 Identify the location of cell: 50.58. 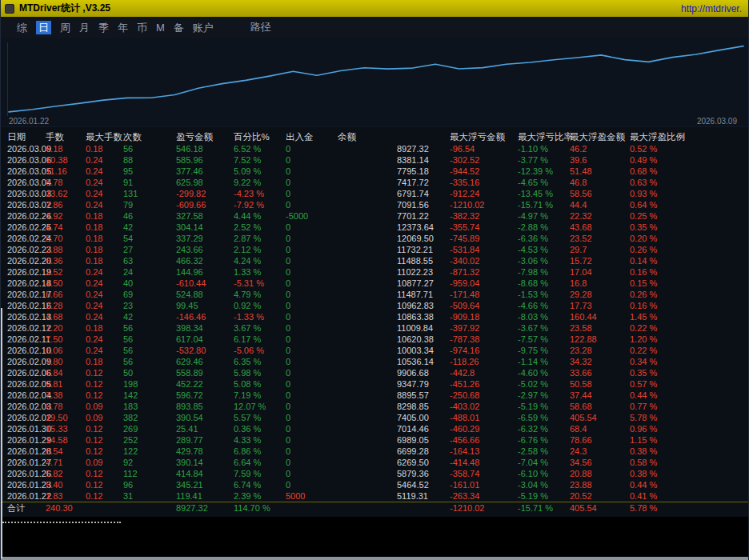
(599, 384).